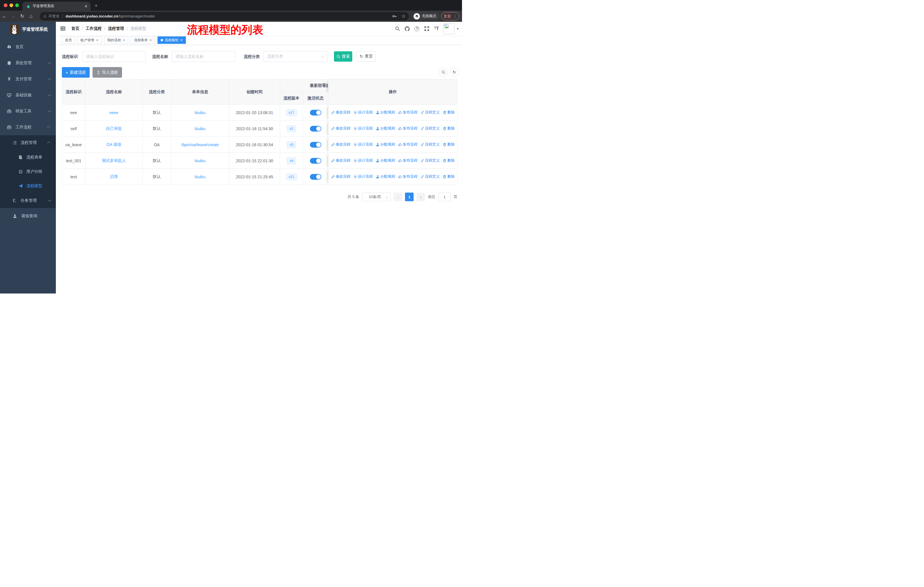 The height and width of the screenshot is (587, 924). I want to click on current-page: 1, so click(409, 197).